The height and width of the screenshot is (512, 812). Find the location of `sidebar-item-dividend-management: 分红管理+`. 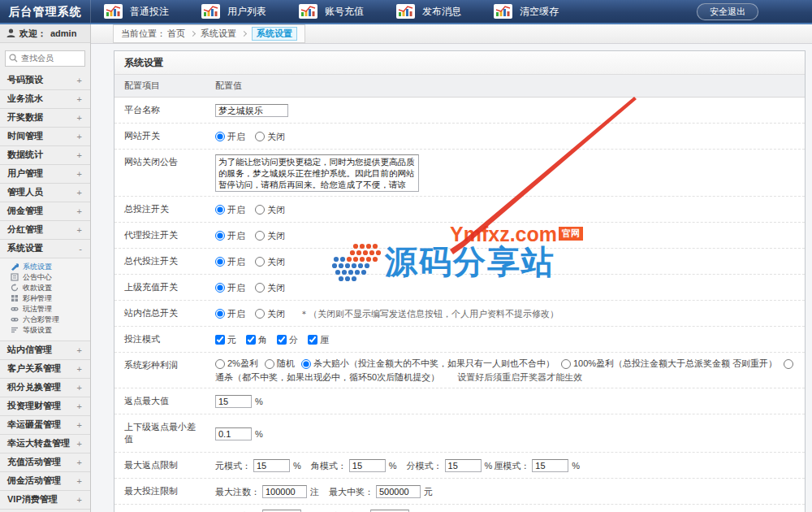

sidebar-item-dividend-management: 分红管理+ is located at coordinates (45, 231).